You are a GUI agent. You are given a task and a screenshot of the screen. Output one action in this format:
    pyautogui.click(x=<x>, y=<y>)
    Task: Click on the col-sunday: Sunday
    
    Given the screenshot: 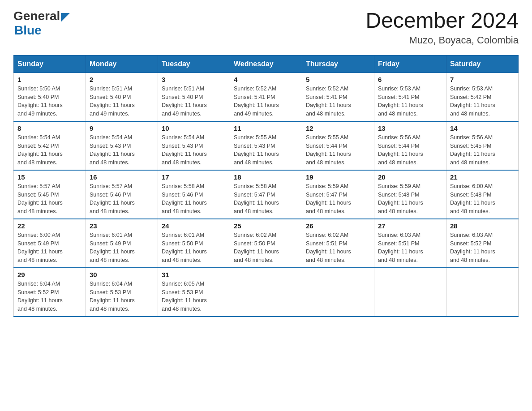 What is the action you would take?
    pyautogui.click(x=50, y=64)
    